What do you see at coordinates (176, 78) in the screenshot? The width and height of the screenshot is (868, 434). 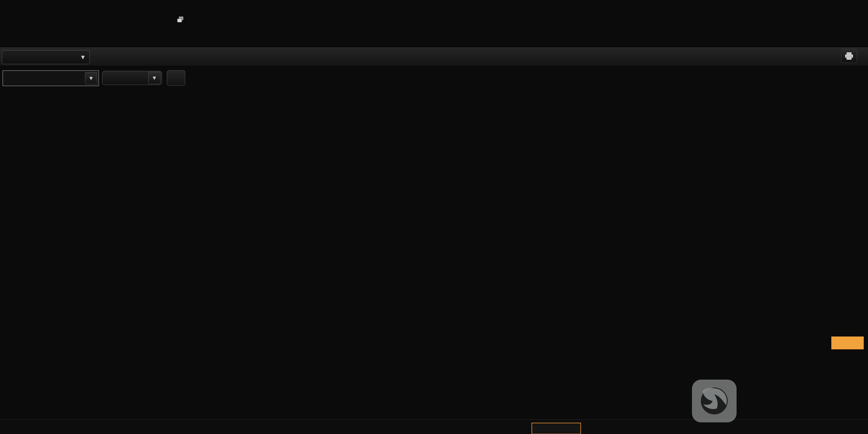 I see `add-series-button` at bounding box center [176, 78].